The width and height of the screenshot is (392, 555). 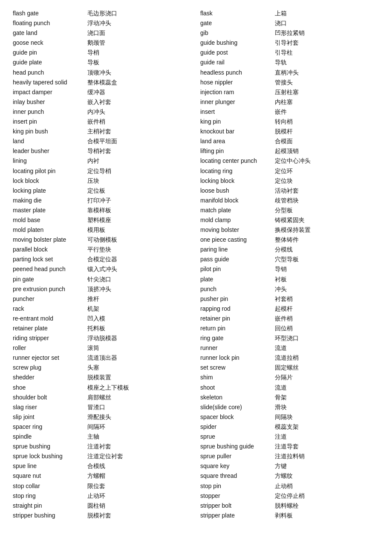 I want to click on chinese-term: 流道, so click(x=327, y=388).